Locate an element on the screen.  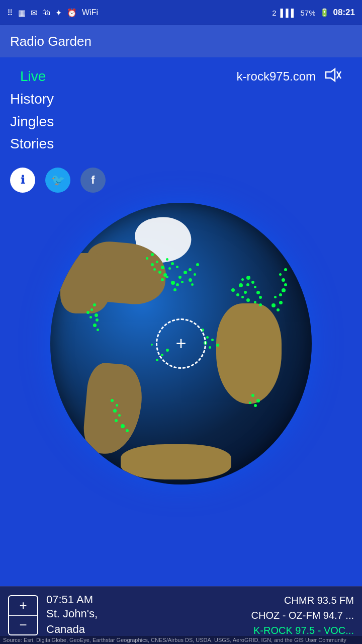
attribution: Source: Esri, DigitalGlobe, GeoEye, Eart… is located at coordinates (181, 640).